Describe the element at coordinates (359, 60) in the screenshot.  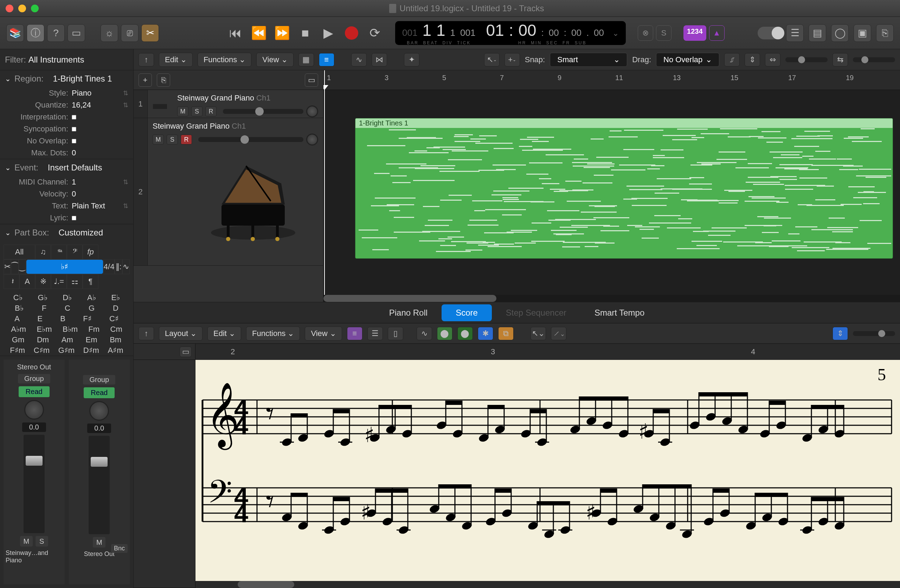
I see `automation-curve-button: ∿` at that location.